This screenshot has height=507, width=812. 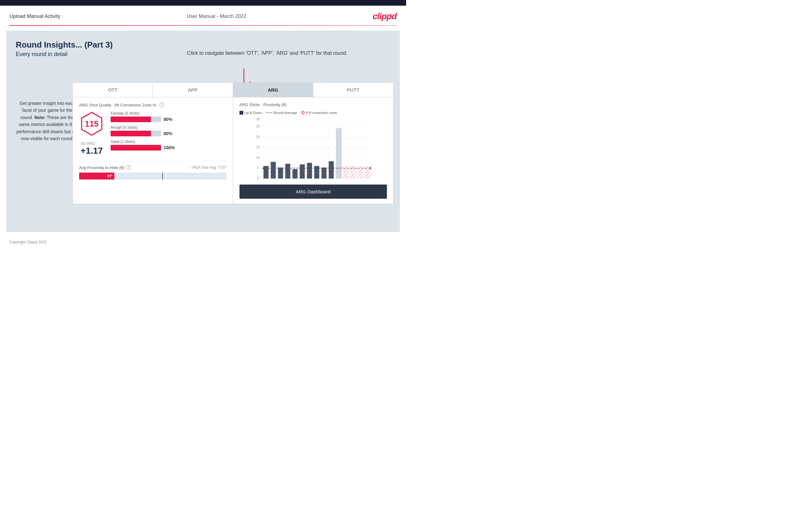 I want to click on left-description: Get greater insight into each facet of y…, so click(x=47, y=121).